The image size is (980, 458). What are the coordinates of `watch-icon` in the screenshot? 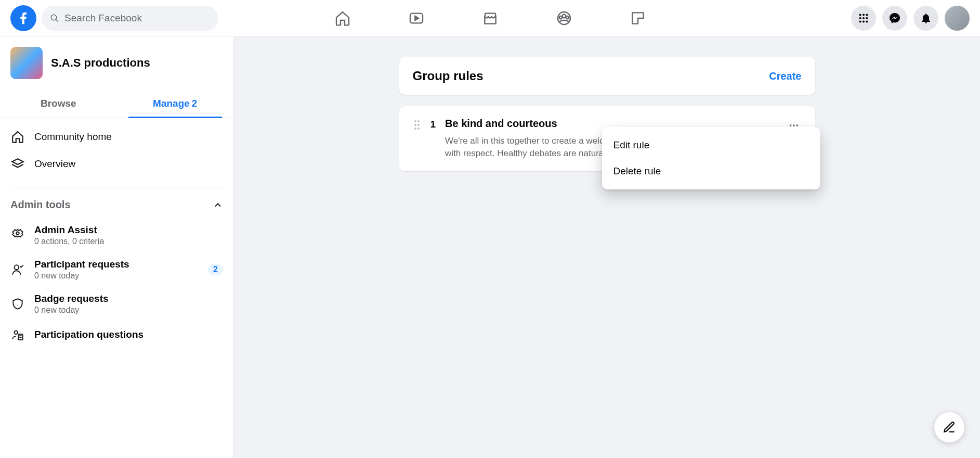 It's located at (416, 18).